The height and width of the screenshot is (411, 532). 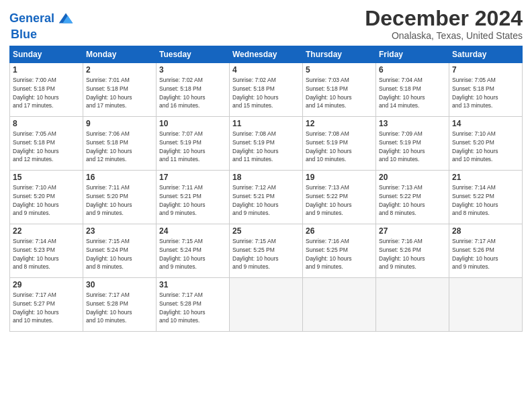 What do you see at coordinates (443, 36) in the screenshot?
I see `location: Onalaska, Texas, United States` at bounding box center [443, 36].